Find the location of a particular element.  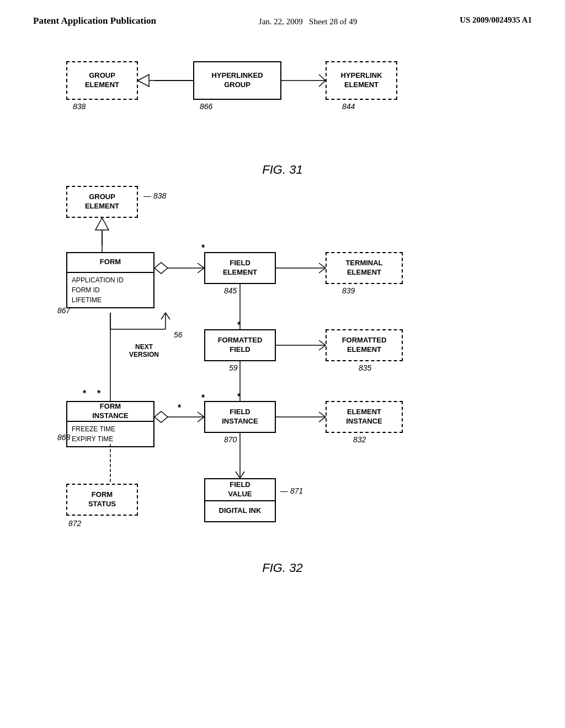

ref-845: 845 is located at coordinates (231, 291).